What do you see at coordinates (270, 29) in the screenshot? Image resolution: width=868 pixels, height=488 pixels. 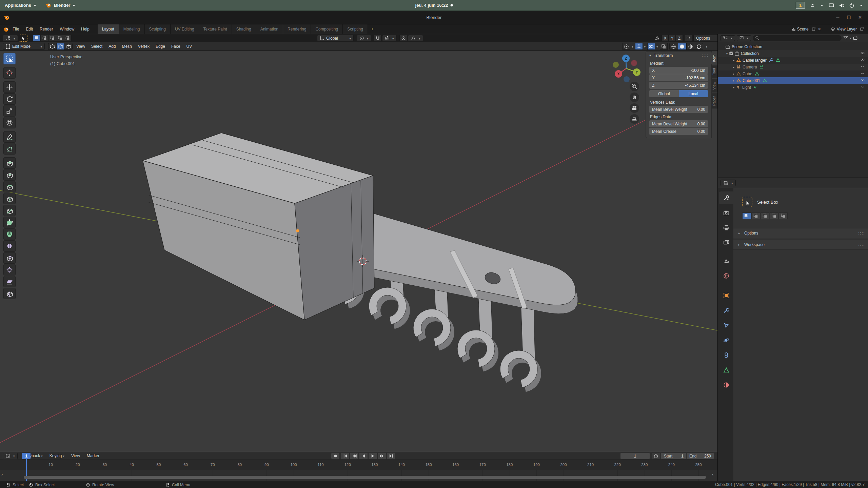 I see `workspace-tab-animation: Animation` at bounding box center [270, 29].